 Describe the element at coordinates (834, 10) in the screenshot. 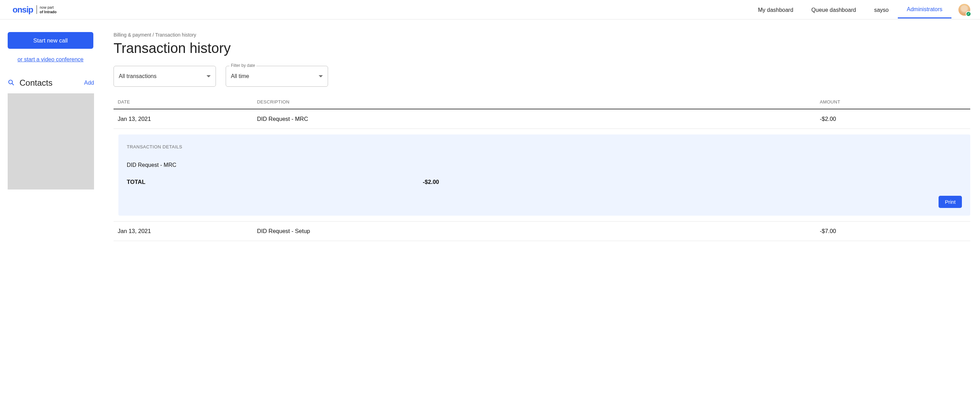

I see `nav-queue-dashboard: Queue dashboard` at that location.